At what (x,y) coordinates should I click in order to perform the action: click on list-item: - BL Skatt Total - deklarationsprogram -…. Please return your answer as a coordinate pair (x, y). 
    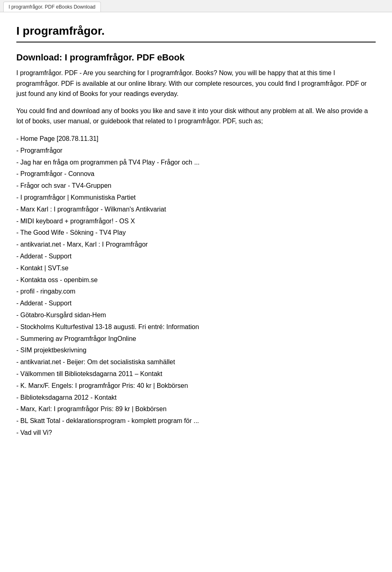
    Looking at the image, I should click on (196, 421).